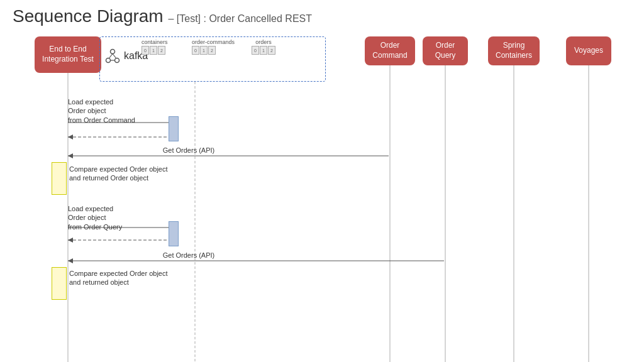 Image resolution: width=644 pixels, height=362 pixels. I want to click on compare-label-1: Compare expected Order objectand returne…, so click(145, 173).